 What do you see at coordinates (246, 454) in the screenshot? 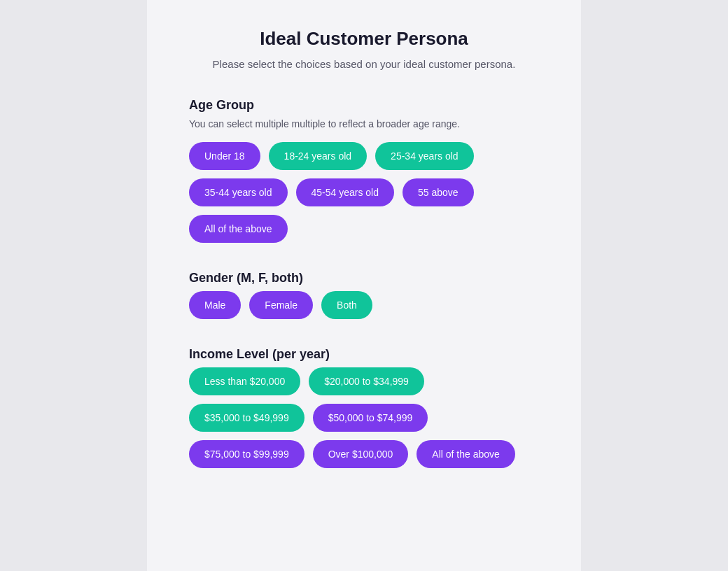
I see `chip-75k-99k: $75,000 to $99,999` at bounding box center [246, 454].